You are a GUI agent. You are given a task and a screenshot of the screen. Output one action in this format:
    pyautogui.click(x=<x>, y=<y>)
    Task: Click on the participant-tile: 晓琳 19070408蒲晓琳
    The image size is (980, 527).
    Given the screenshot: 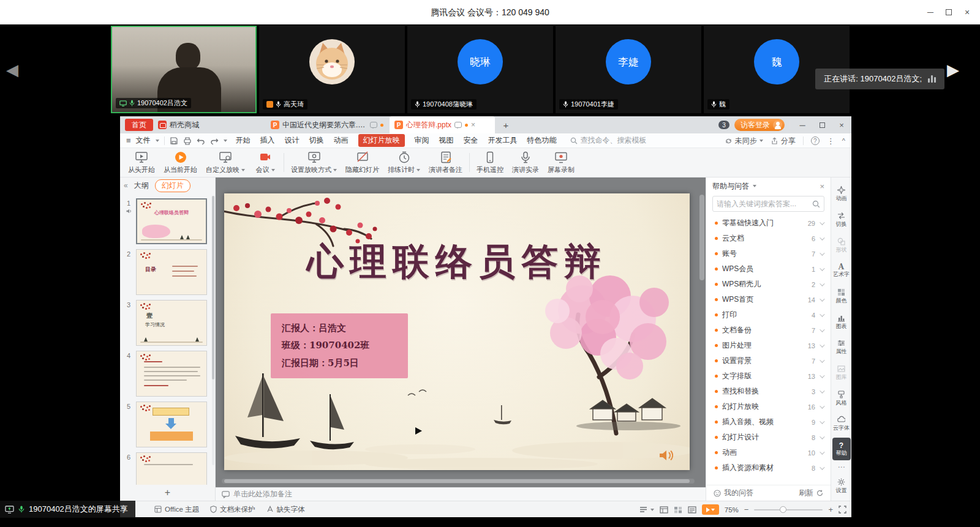 What is the action you would take?
    pyautogui.click(x=480, y=70)
    